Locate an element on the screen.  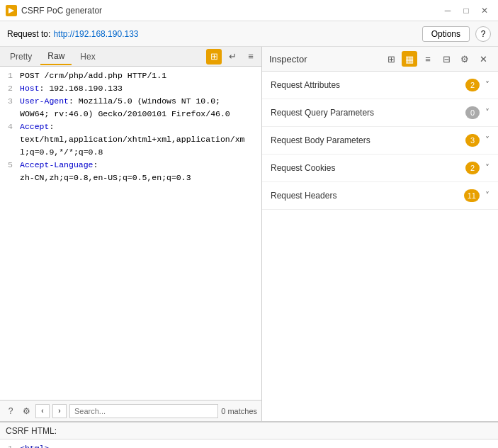
maximize-button: □ is located at coordinates (466, 11).